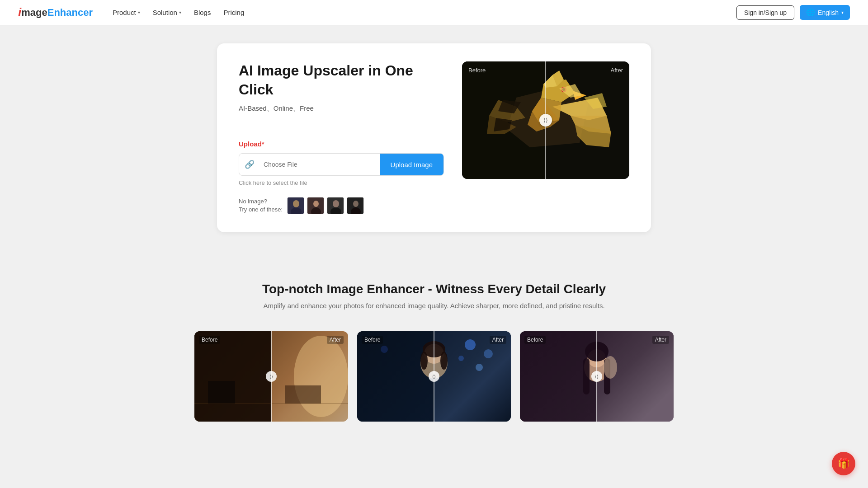 The image size is (868, 488). I want to click on card-after-label: After, so click(335, 340).